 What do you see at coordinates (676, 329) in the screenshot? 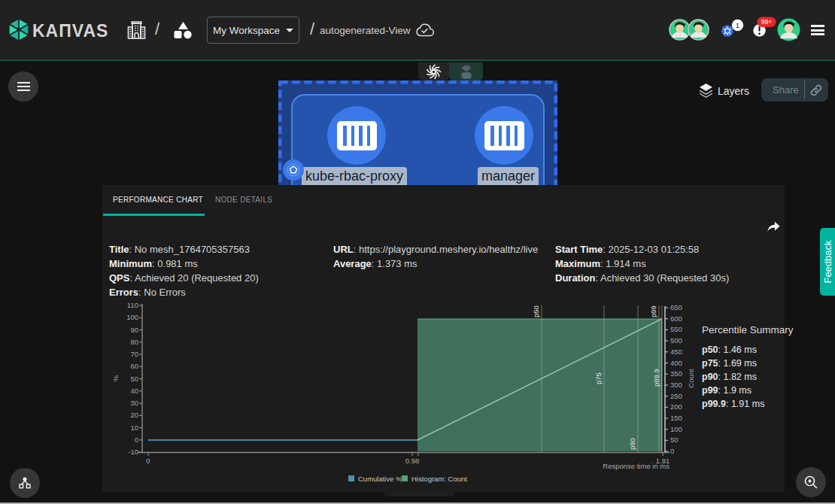
I see `svg-text: 550` at bounding box center [676, 329].